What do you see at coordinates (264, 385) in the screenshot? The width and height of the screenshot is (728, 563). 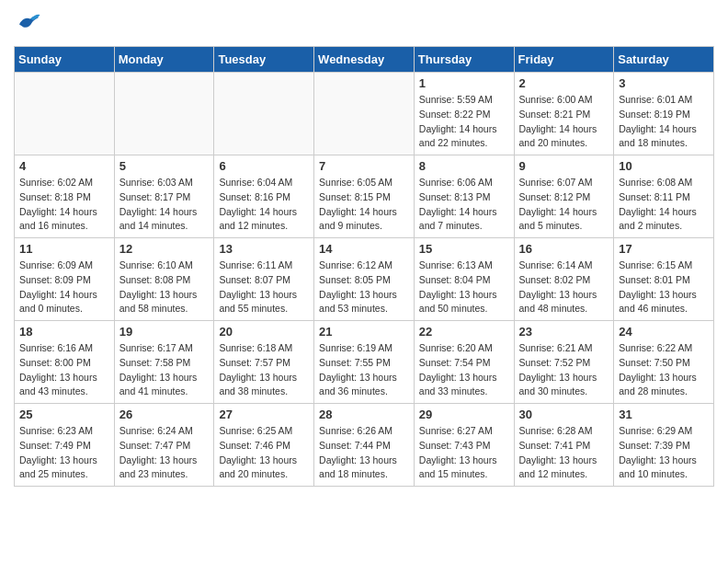 I see `daylight: Daylight: 13 hours and 38 minutes.` at bounding box center [264, 385].